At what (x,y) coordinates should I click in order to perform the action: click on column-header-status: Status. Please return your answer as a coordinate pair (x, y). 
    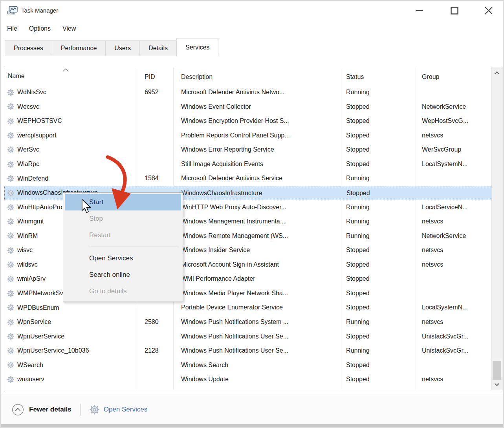
    Looking at the image, I should click on (378, 76).